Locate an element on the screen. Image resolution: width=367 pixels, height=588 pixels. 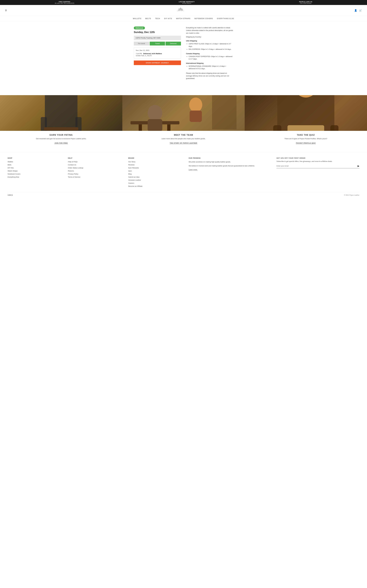
banner-warranty: LIFETIME WARRANTY 90 Day Returns is located at coordinates (187, 2).